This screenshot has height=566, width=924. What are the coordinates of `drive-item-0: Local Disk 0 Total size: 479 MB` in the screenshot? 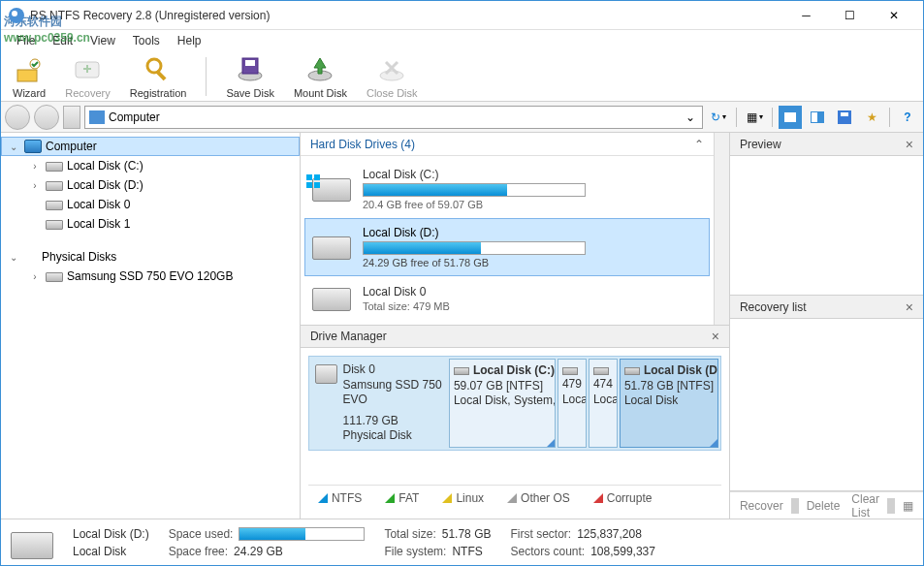 It's located at (507, 299).